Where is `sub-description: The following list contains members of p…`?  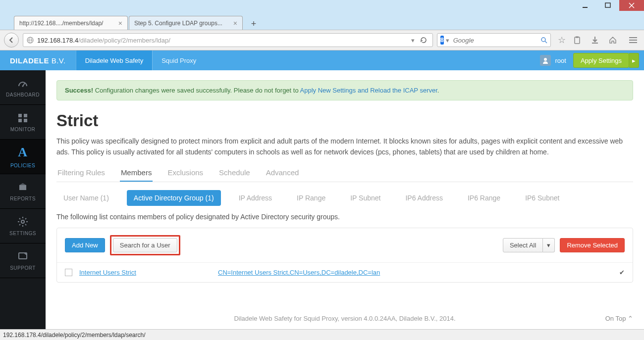 sub-description: The following list contains members of p… is located at coordinates (345, 217).